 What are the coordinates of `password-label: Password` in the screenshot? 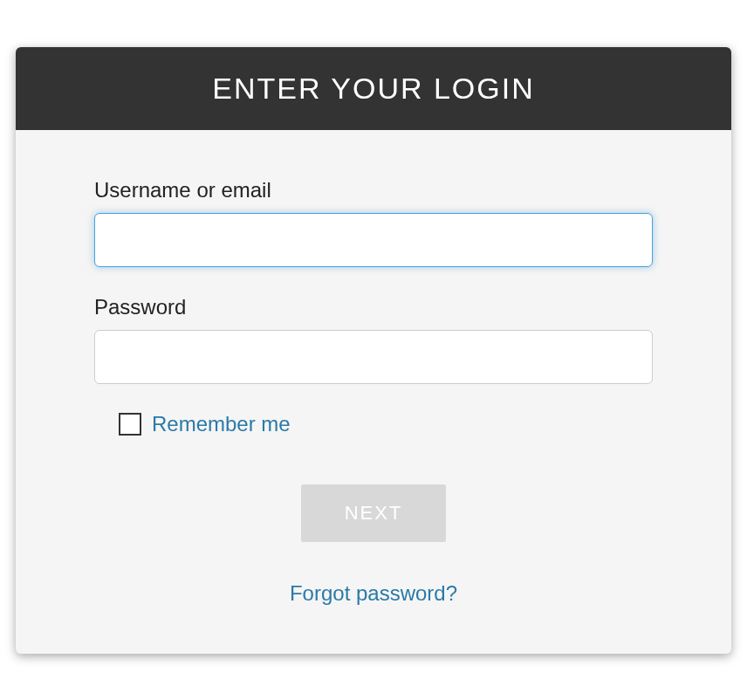 It's located at (374, 307).